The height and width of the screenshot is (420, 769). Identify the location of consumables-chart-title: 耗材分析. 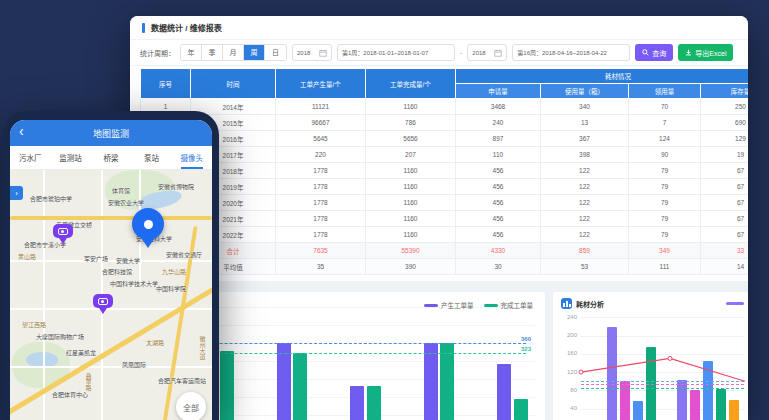
(590, 304).